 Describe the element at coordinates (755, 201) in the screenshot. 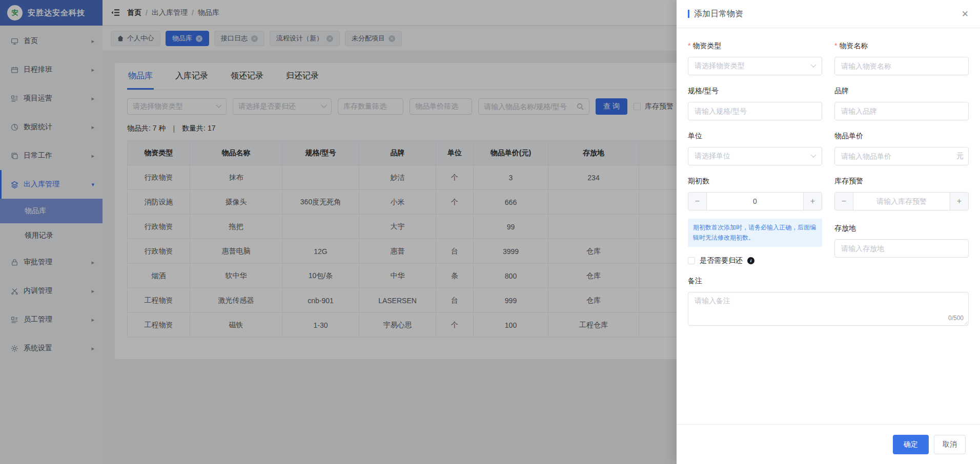

I see `initial-count-input` at that location.